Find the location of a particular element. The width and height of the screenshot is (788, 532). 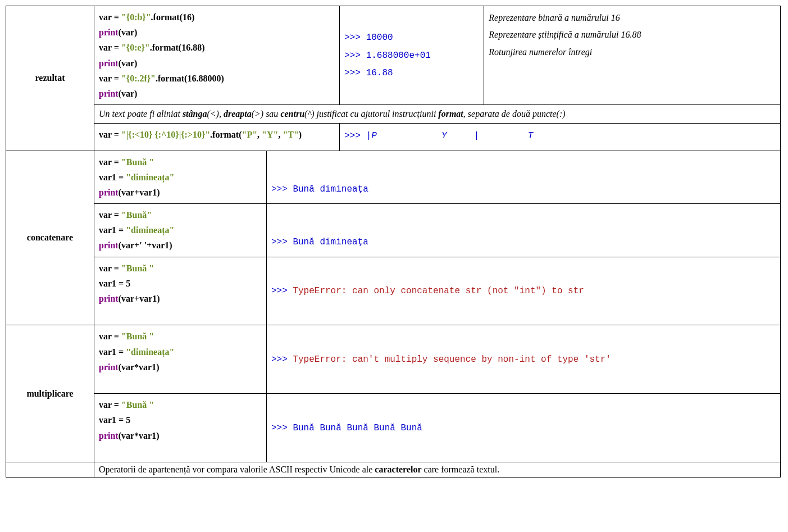

output-rezultat: >>> 10000 >>> 1.688000e+01 >>> 16.88 is located at coordinates (412, 56).